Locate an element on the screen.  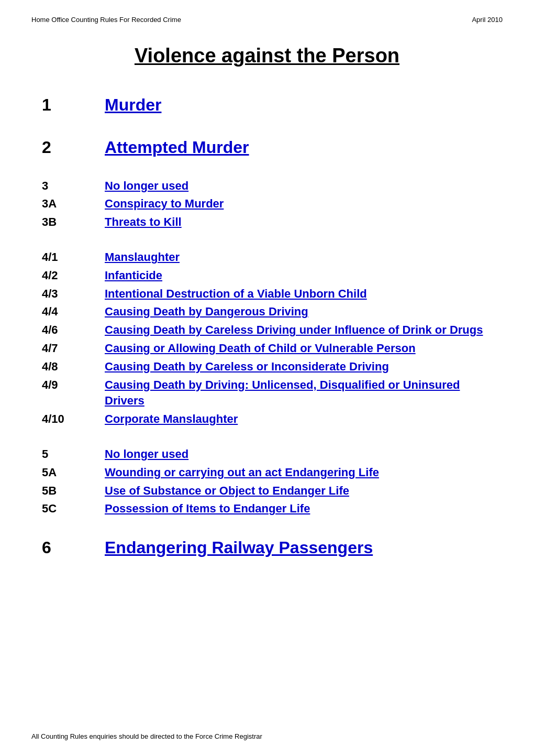
list-item: 6Endangering Railway Passengers is located at coordinates (272, 548).